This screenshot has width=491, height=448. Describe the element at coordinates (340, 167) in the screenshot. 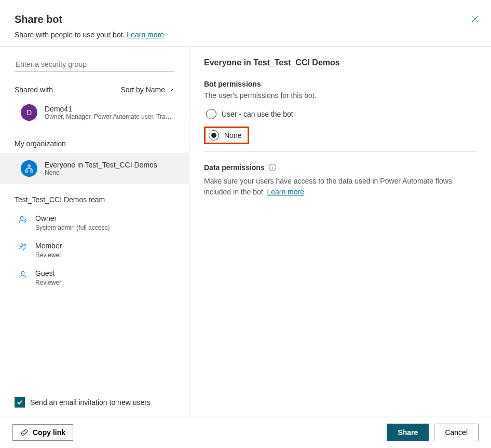

I see `data-permissions-heading-row: Data permissions i` at that location.